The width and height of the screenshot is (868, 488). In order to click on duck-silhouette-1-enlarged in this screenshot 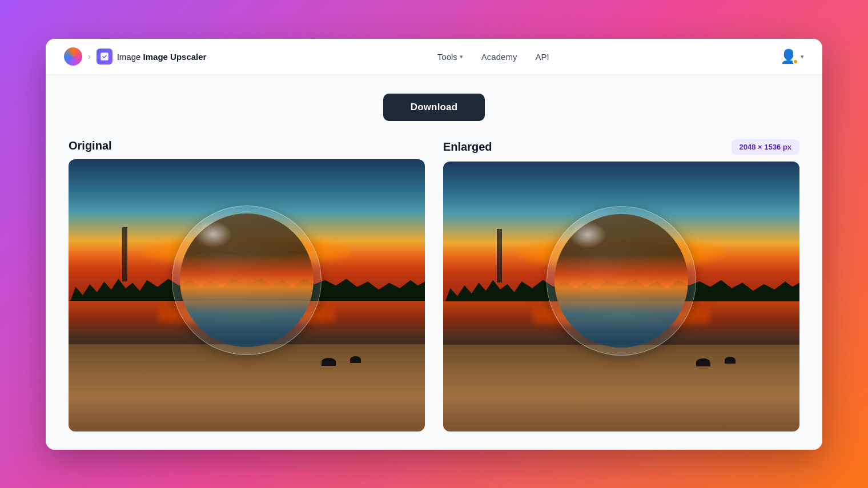, I will do `click(704, 362)`.